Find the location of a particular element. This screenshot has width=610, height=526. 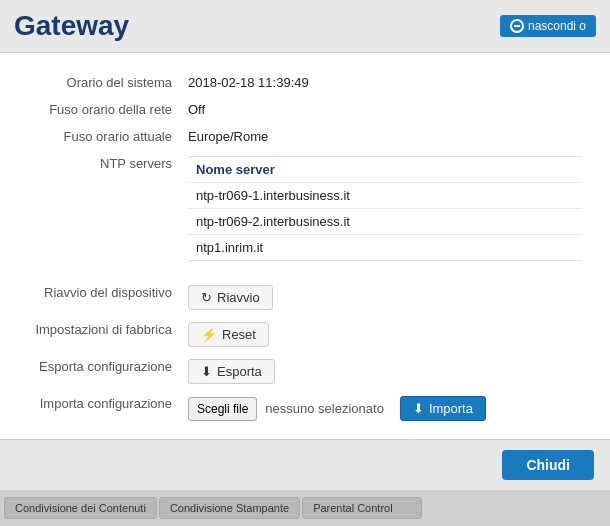

export-button: ⬇ Esporta is located at coordinates (232, 372).